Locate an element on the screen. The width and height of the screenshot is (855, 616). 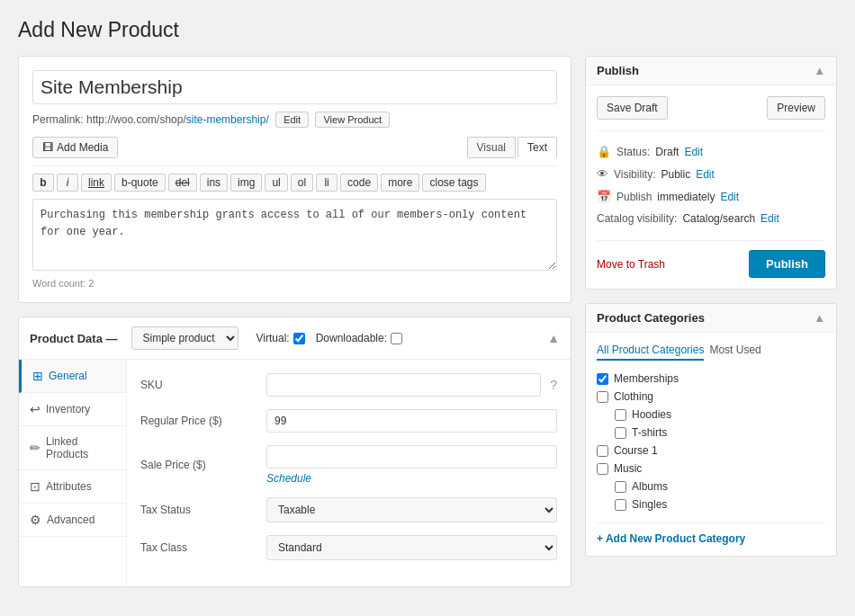
advanced-icon: ⚙ is located at coordinates (36, 520).